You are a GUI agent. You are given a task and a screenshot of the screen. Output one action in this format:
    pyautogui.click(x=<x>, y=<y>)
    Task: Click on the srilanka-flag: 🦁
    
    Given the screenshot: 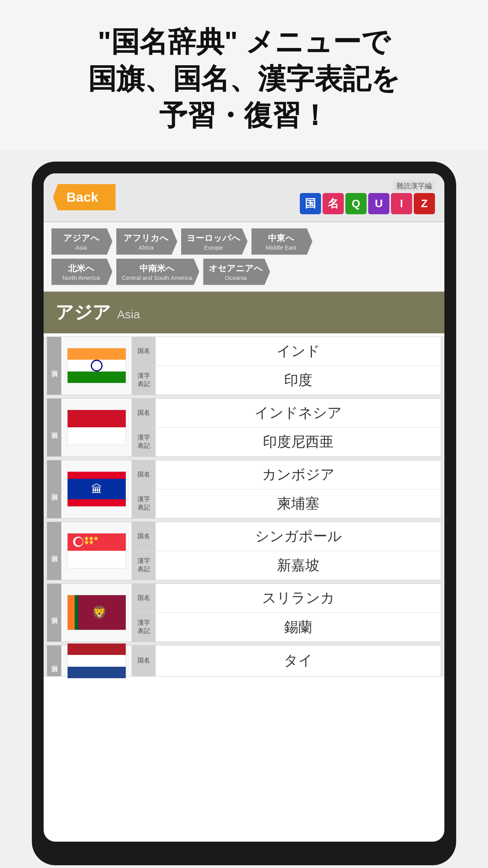 What is the action you would take?
    pyautogui.click(x=97, y=612)
    